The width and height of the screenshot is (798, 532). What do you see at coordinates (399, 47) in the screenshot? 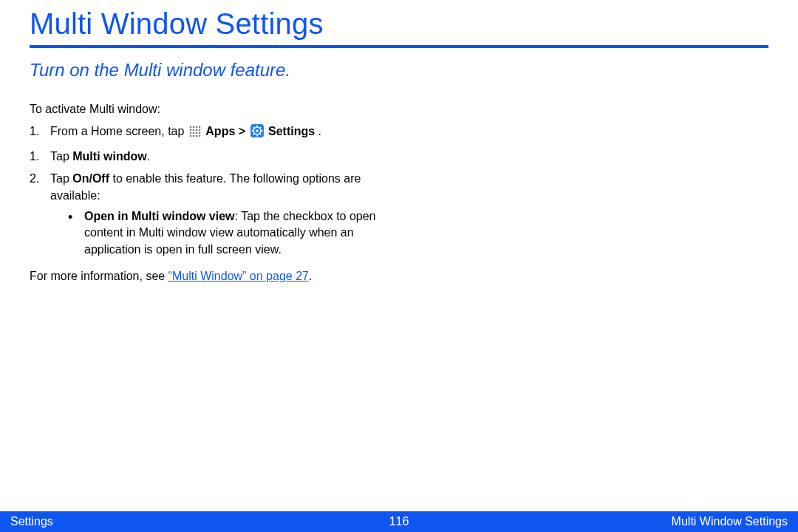
I see `title-rule` at bounding box center [399, 47].